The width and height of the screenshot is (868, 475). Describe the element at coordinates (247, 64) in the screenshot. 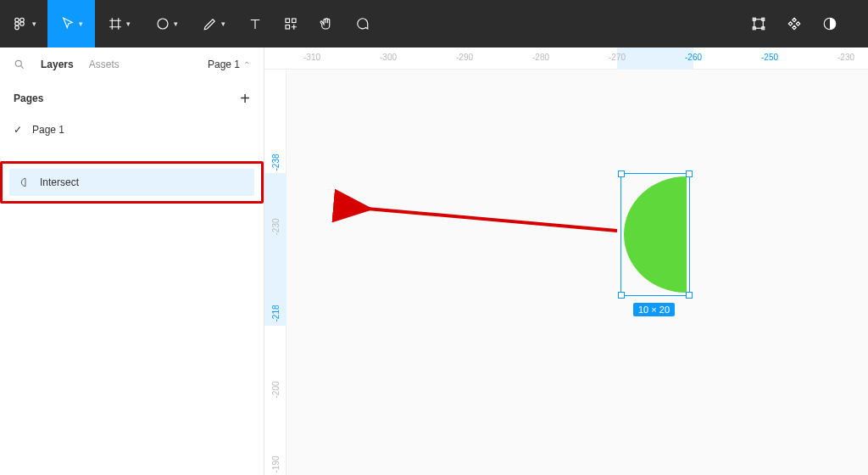

I see `chevron-up-icon: ⌃` at that location.